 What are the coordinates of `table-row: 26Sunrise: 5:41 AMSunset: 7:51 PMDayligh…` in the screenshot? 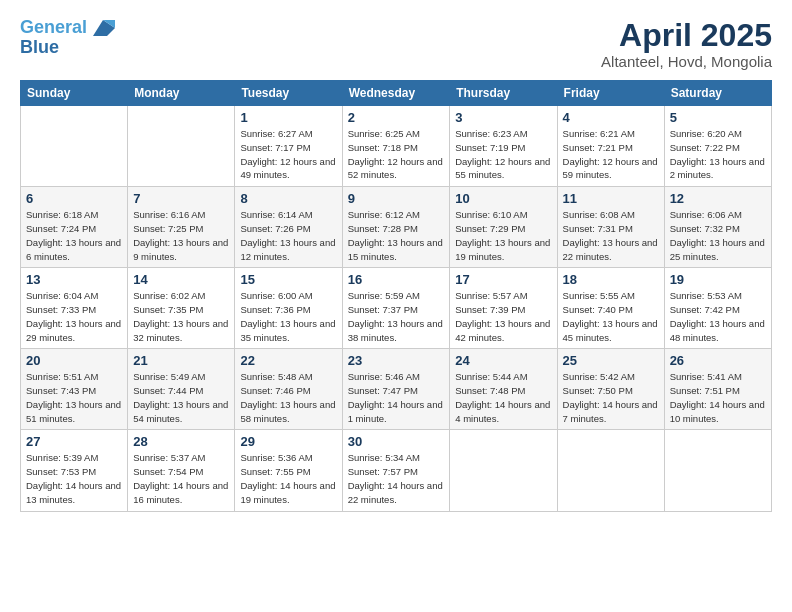 It's located at (718, 390).